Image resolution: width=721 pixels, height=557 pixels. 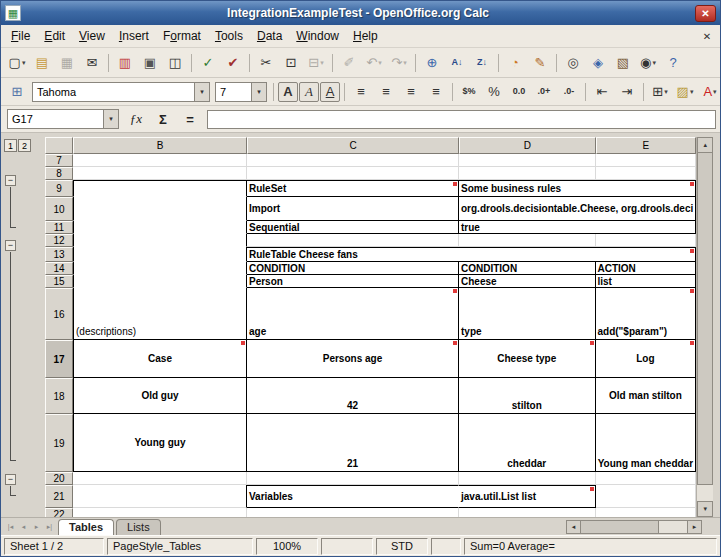 I want to click on menu-help: Help, so click(x=366, y=36).